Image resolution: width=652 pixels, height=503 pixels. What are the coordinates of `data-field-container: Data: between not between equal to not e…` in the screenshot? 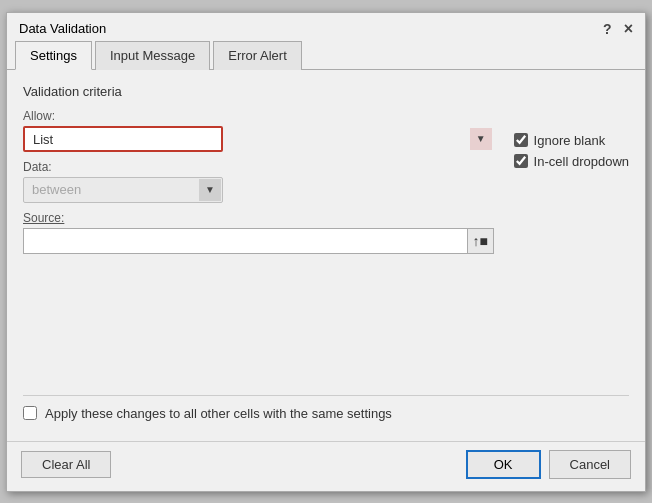 It's located at (258, 182).